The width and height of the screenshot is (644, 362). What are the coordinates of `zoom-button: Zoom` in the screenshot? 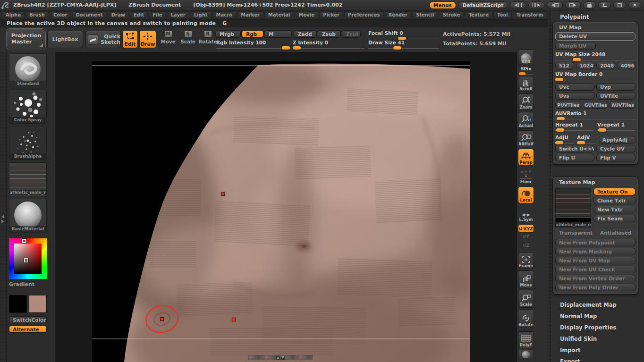 It's located at (526, 102).